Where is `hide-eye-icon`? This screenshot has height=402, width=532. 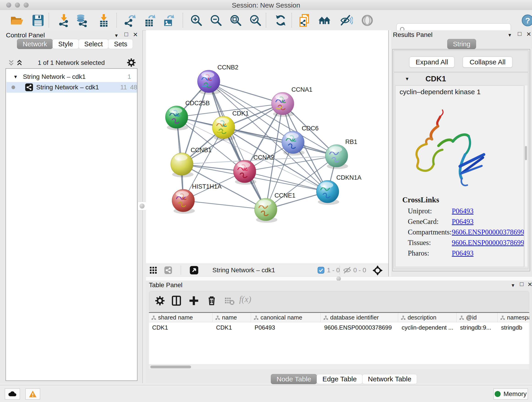
hide-eye-icon is located at coordinates (346, 20).